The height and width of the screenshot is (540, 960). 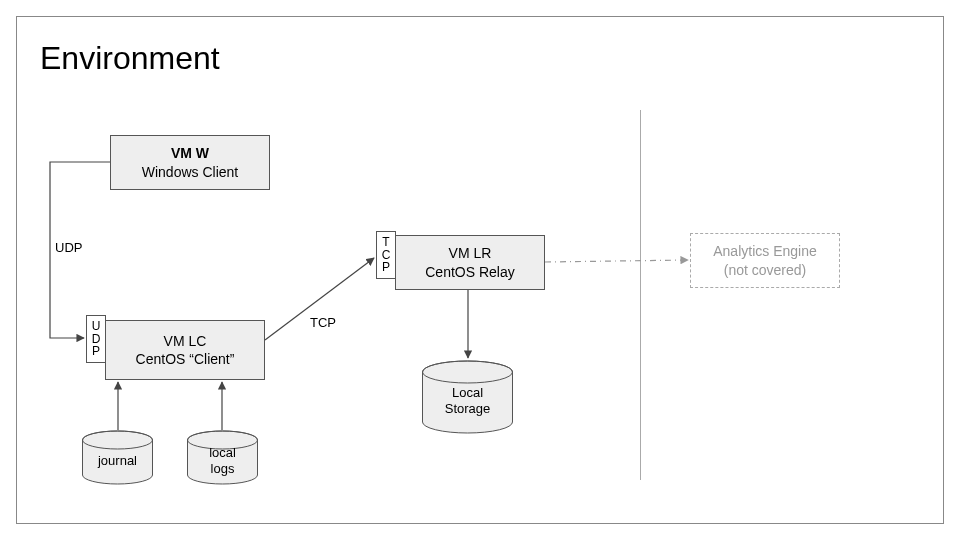 What do you see at coordinates (190, 162) in the screenshot?
I see `node-vm-w: VM W Windows Client` at bounding box center [190, 162].